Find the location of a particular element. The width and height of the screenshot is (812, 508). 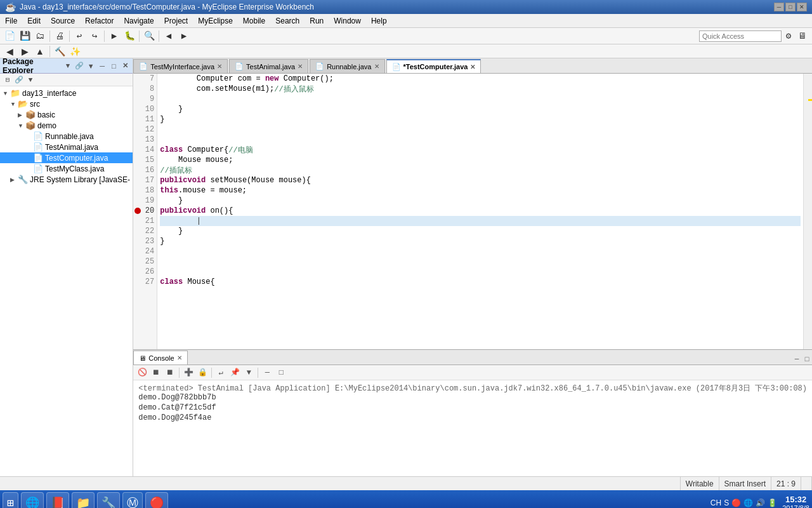

new-button: 📄 is located at coordinates (10, 36).